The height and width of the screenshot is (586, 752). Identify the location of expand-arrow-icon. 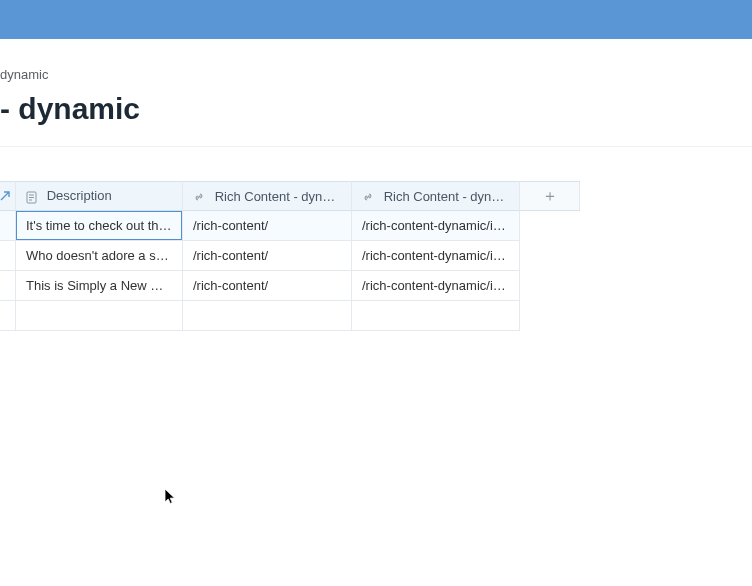
(8, 196).